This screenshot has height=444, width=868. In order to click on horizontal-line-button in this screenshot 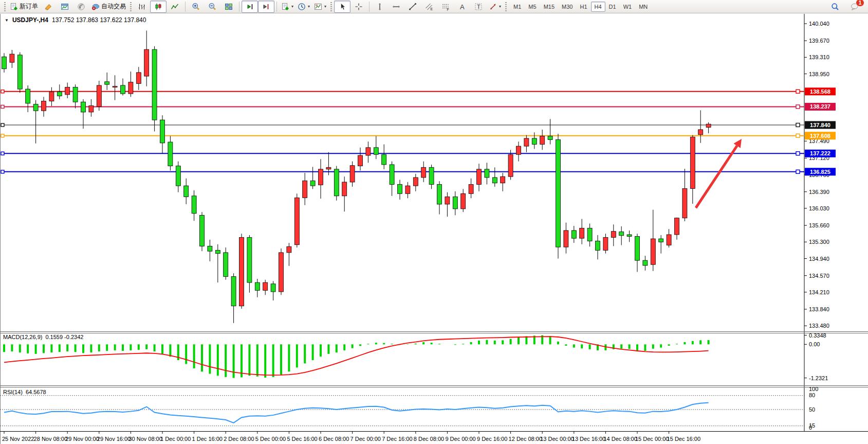, I will do `click(396, 7)`.